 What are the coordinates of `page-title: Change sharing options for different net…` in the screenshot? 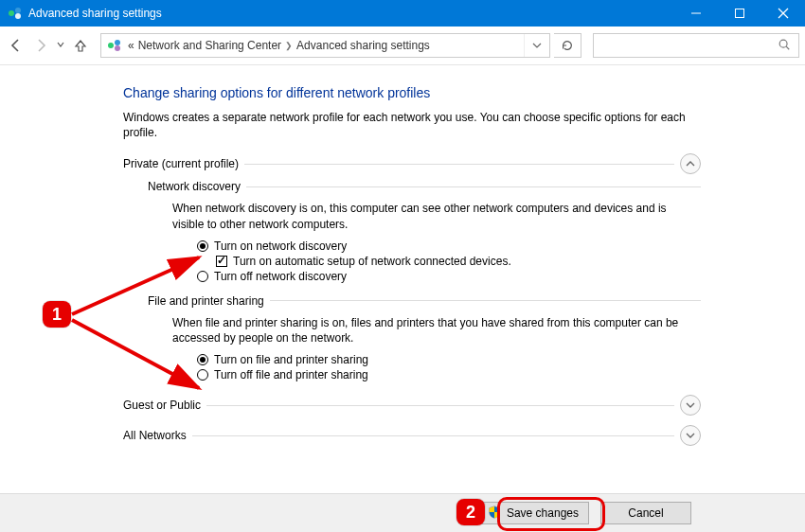 It's located at (412, 93).